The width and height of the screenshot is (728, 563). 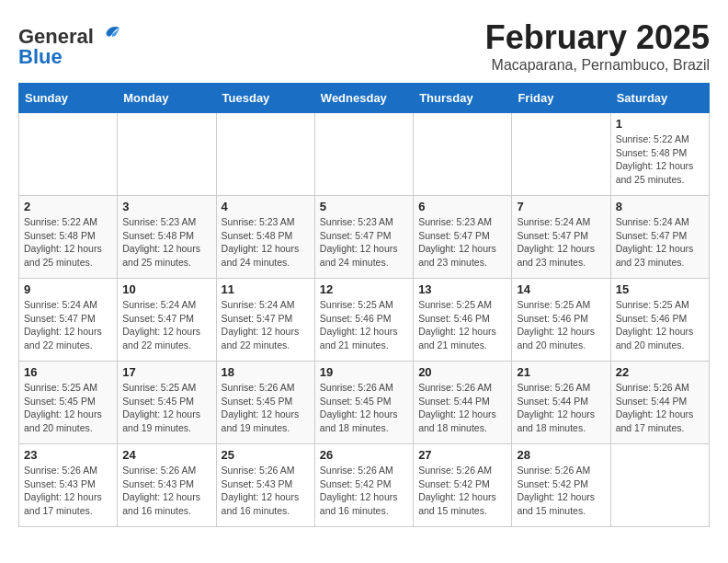 What do you see at coordinates (462, 289) in the screenshot?
I see `day-number: 13` at bounding box center [462, 289].